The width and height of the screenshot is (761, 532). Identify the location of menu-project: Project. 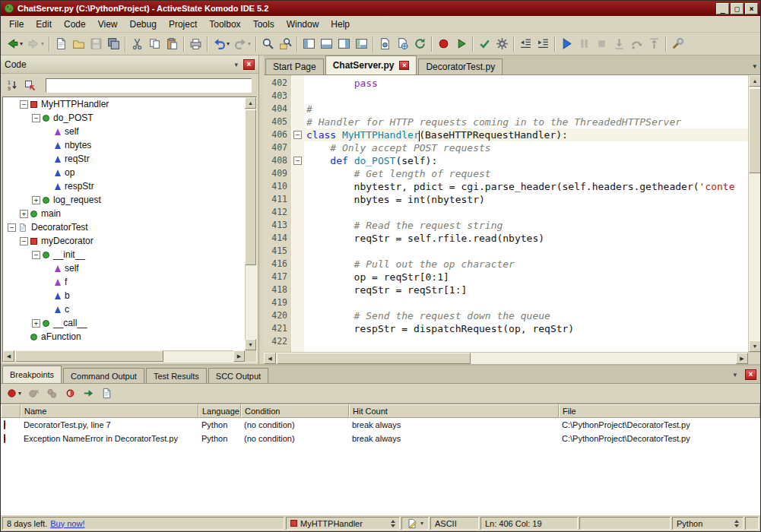
(182, 24).